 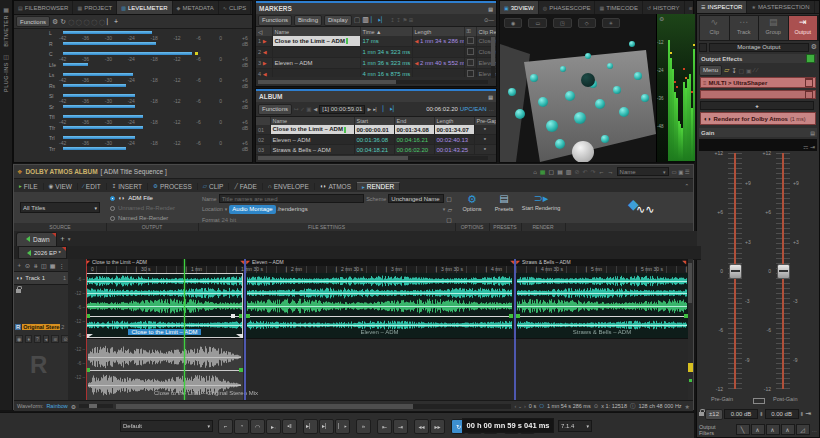 I want to click on clip-tag: Eleven – ADM, so click(x=268, y=262).